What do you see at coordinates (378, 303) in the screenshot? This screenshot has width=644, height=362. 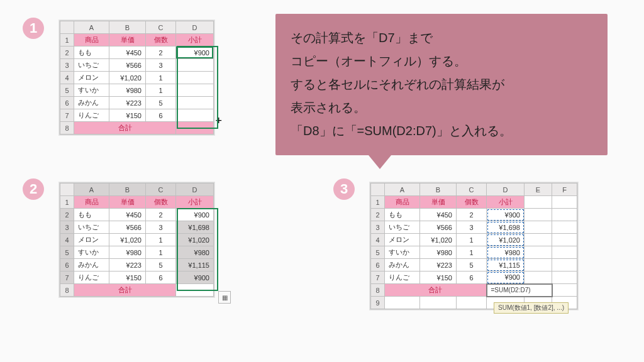 I see `row-header: 9` at bounding box center [378, 303].